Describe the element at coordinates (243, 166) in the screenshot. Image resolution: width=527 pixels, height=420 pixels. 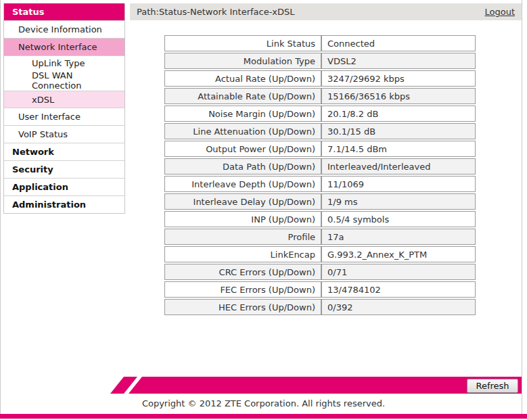
I see `row-label: Data Path (Up/Down)` at that location.